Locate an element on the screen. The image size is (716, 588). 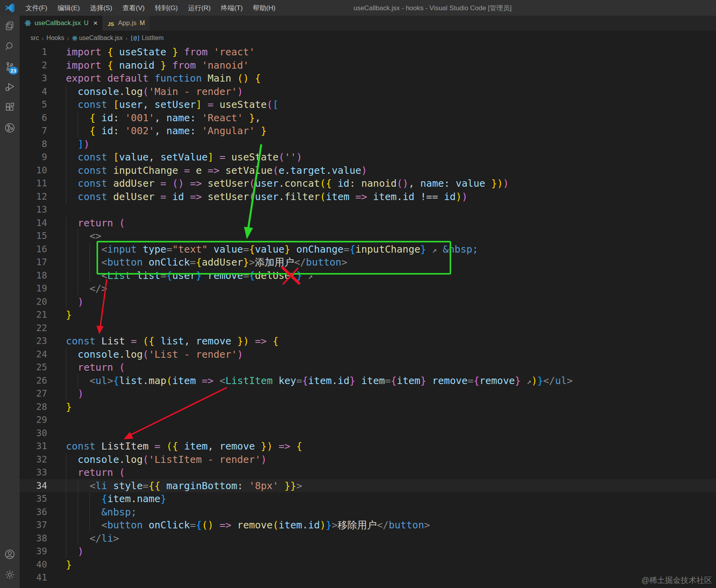
breadcrumb-item-symbol: ListItem is located at coordinates (153, 38).